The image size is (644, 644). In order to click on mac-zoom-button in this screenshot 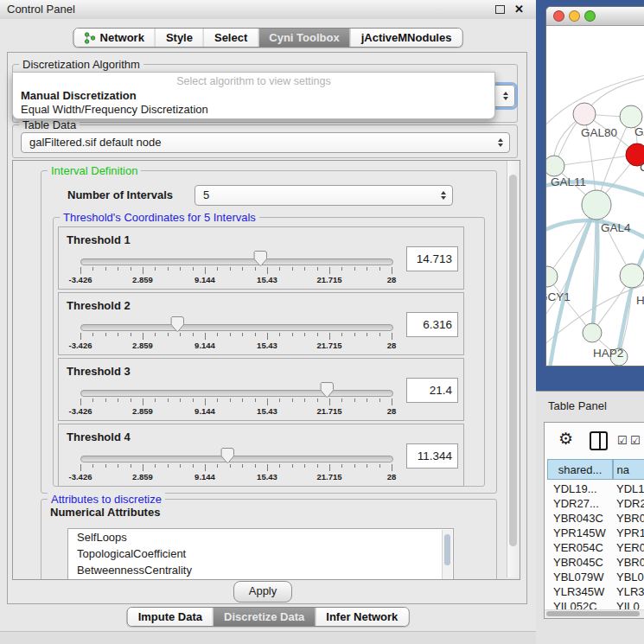, I will do `click(590, 16)`.